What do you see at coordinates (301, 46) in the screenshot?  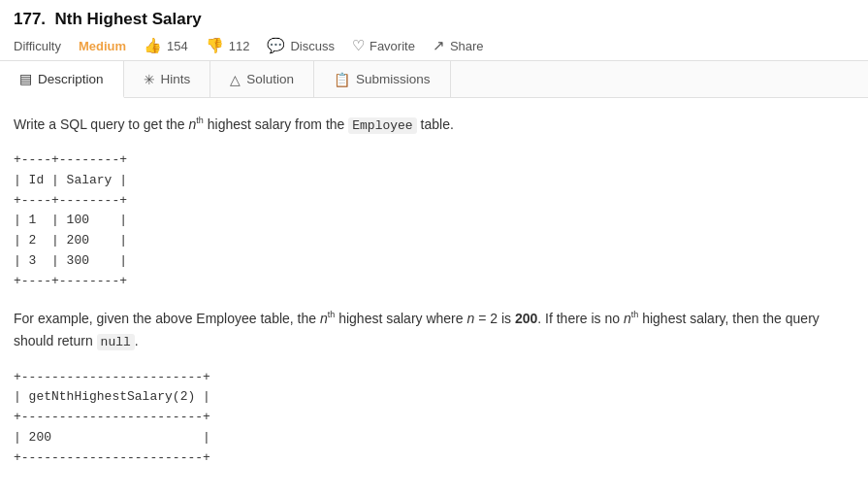 I see `discuss-button: 💬 Discuss` at bounding box center [301, 46].